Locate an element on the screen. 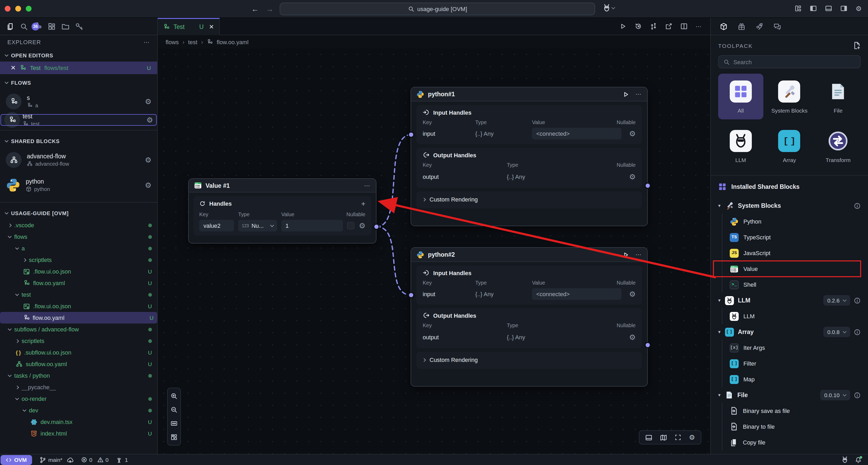  key-input: value2 is located at coordinates (216, 226).